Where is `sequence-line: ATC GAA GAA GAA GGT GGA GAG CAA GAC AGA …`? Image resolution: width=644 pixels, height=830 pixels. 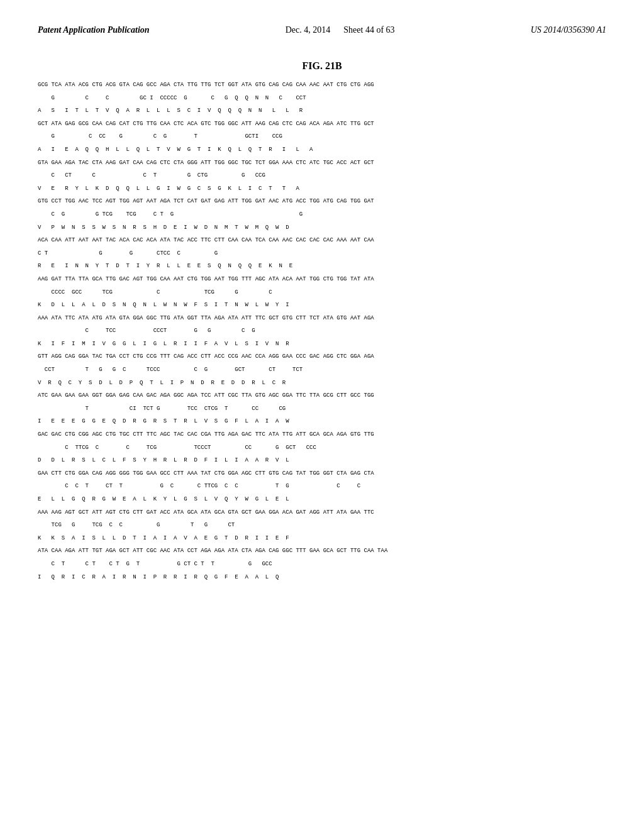 sequence-line: ATC GAA GAA GAA GGT GGA GAG CAA GAC AGA … is located at coordinates (322, 396).